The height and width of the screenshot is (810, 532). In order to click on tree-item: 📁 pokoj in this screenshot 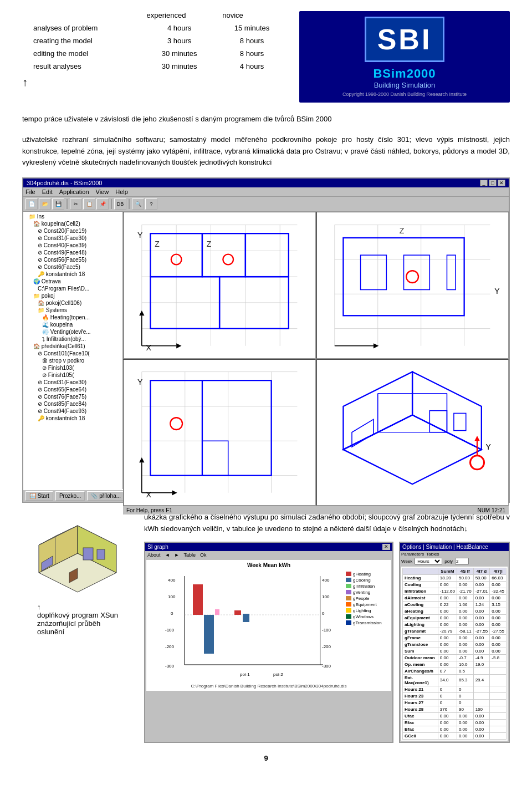, I will do `click(73, 296)`.